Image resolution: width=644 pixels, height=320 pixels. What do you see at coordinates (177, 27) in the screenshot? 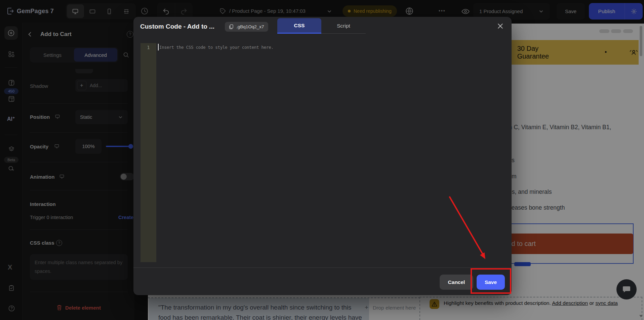
I see `modal-title: Custom Code - Add to ...` at bounding box center [177, 27].